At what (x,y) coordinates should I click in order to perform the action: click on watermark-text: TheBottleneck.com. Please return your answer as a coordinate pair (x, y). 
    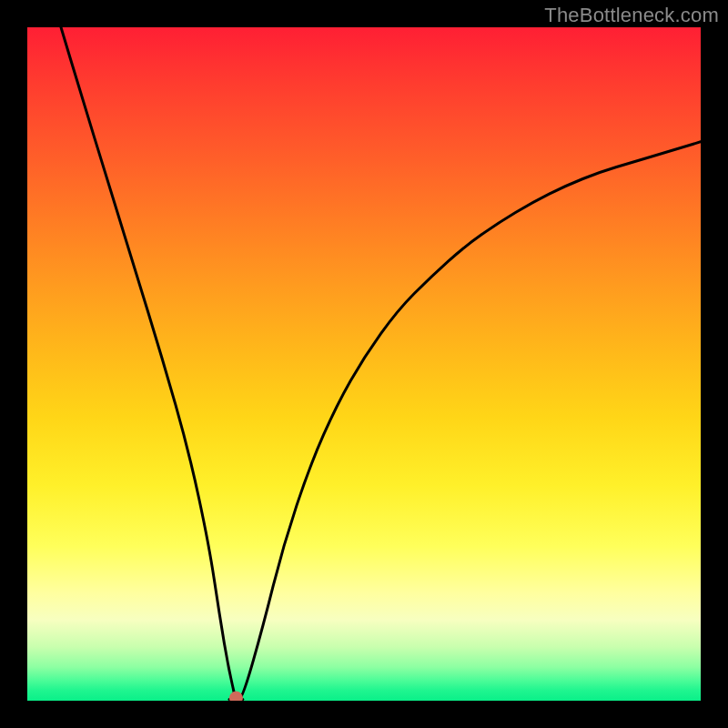
    Looking at the image, I should click on (632, 15).